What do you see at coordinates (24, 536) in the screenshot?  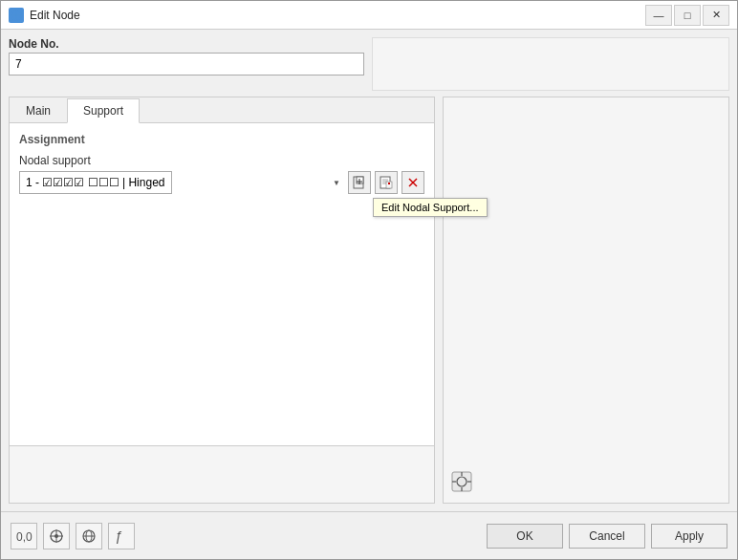 I see `coordinates-icon-button: 0,0` at bounding box center [24, 536].